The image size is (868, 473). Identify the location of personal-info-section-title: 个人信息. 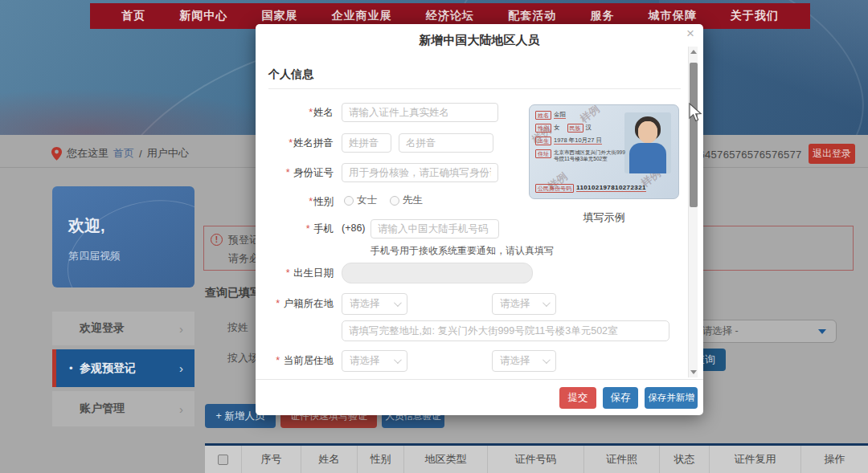
(291, 75).